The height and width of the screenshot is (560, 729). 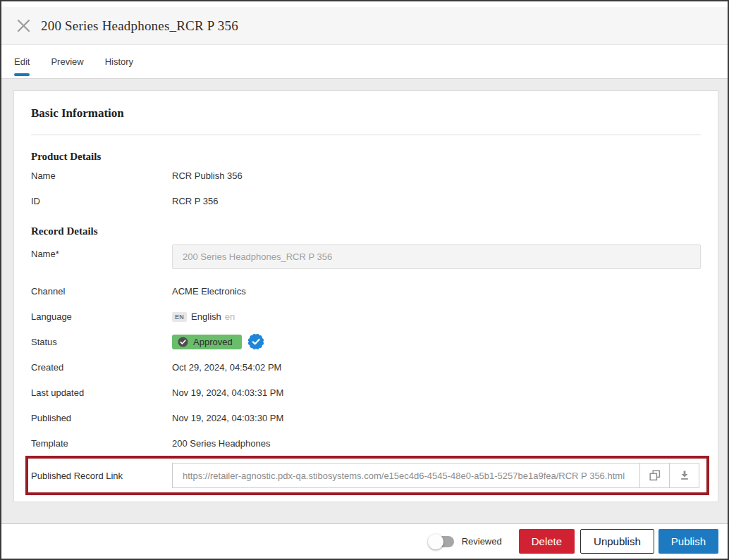 What do you see at coordinates (364, 62) in the screenshot?
I see `tab-bar: Edit Preview History` at bounding box center [364, 62].